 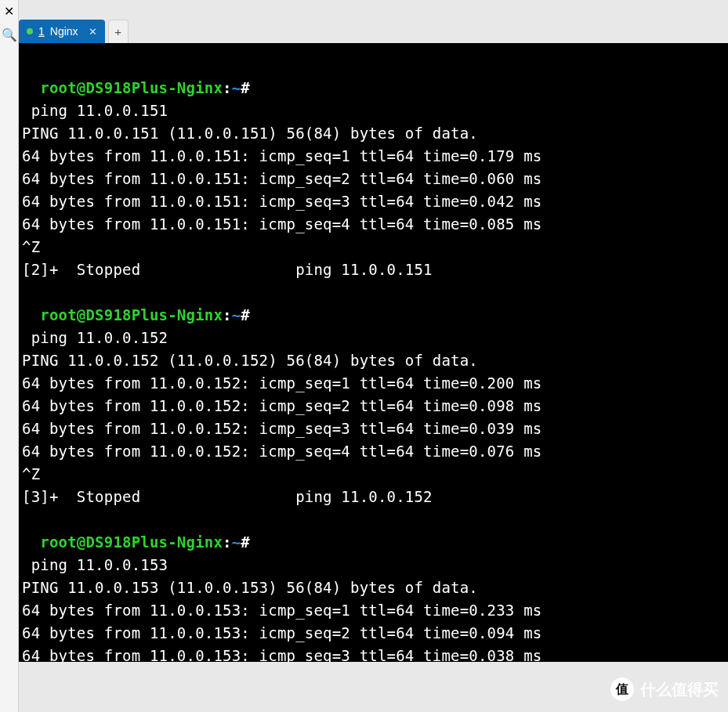 What do you see at coordinates (373, 179) in the screenshot?
I see `ping-reply: 64 bytes from 11.0.0.151: icmp_seq=2 ttl…` at bounding box center [373, 179].